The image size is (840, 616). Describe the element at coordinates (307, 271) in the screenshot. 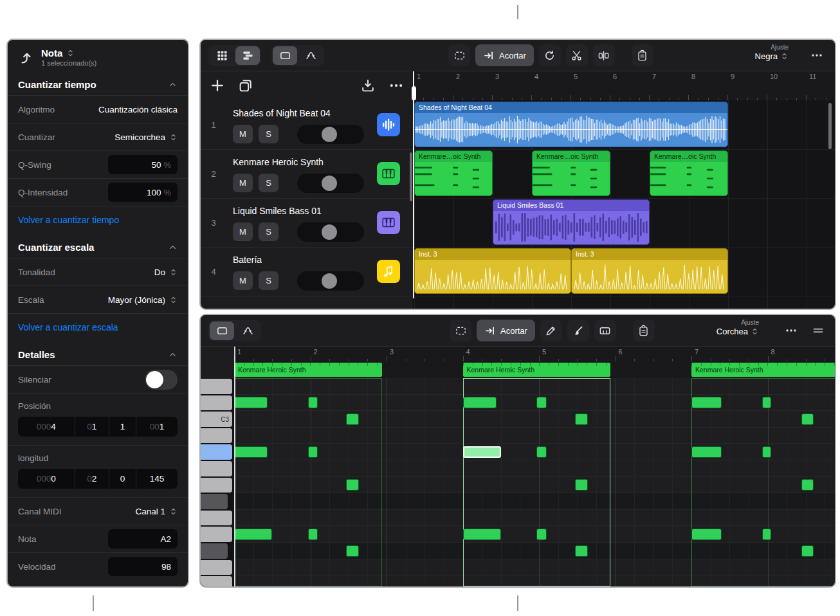

I see `track-row: 4BateríaMS` at that location.